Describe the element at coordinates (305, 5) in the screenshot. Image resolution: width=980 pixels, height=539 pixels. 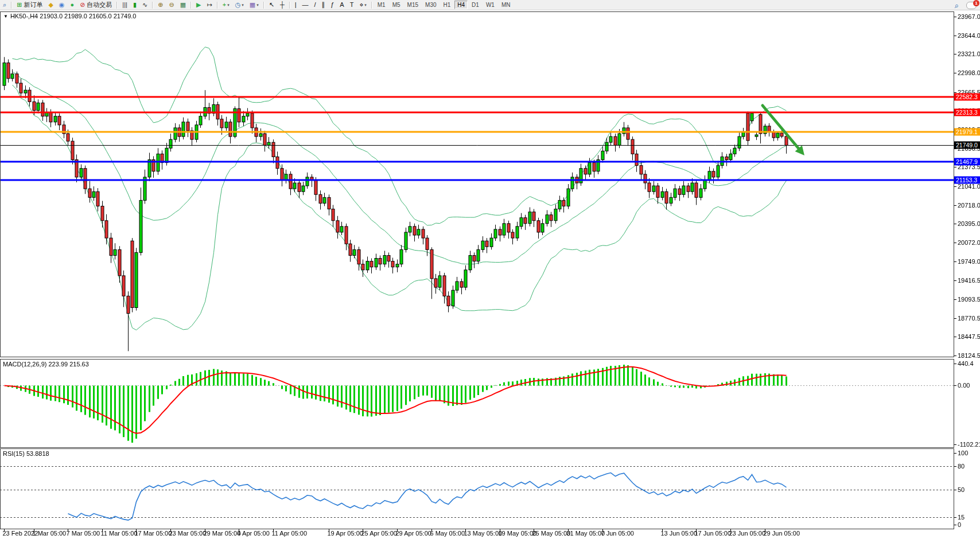
I see `horizontal-line-icon: —` at that location.